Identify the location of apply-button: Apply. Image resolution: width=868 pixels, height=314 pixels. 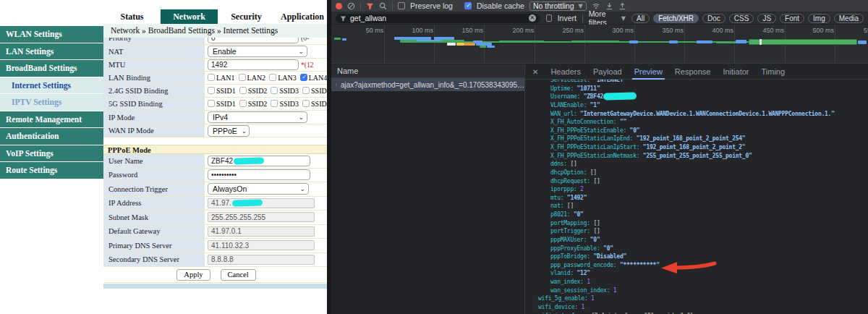
(193, 275).